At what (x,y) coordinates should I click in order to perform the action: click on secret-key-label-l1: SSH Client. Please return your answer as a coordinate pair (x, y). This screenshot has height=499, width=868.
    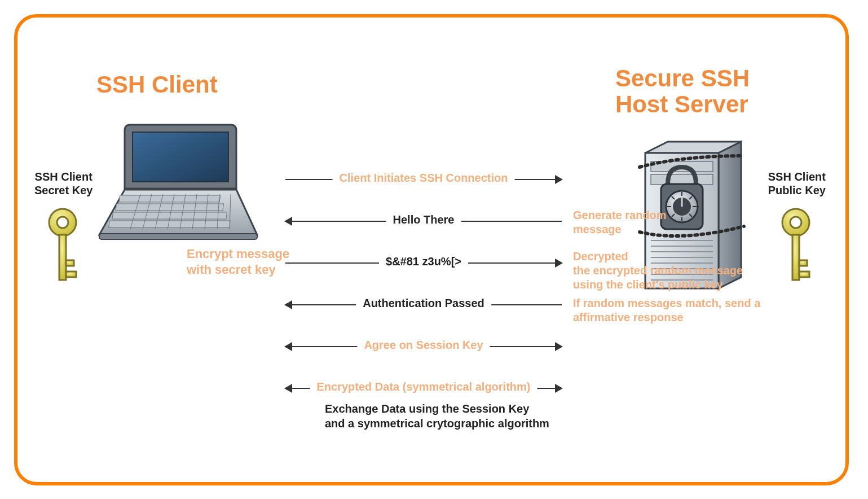
    Looking at the image, I should click on (64, 177).